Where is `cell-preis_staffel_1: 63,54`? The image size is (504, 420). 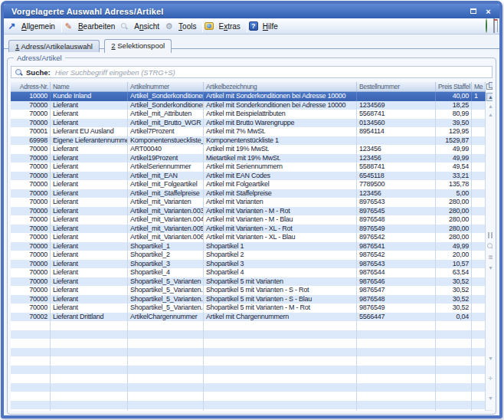 cell-preis_staffel_1: 63,54 is located at coordinates (453, 273).